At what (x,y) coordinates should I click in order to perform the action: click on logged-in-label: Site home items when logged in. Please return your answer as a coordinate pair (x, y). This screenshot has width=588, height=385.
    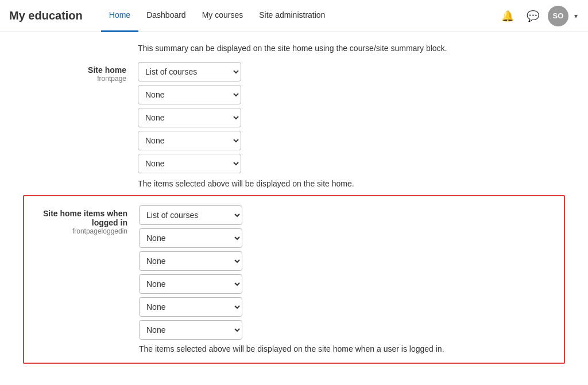
    Looking at the image, I should click on (76, 218).